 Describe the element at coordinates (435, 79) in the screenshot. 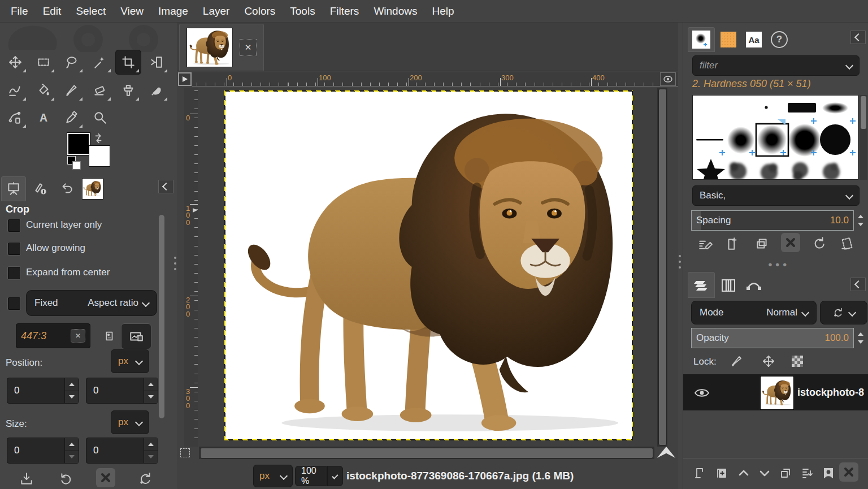

I see `horizontal-ruler: 0 100 200 300 400` at that location.